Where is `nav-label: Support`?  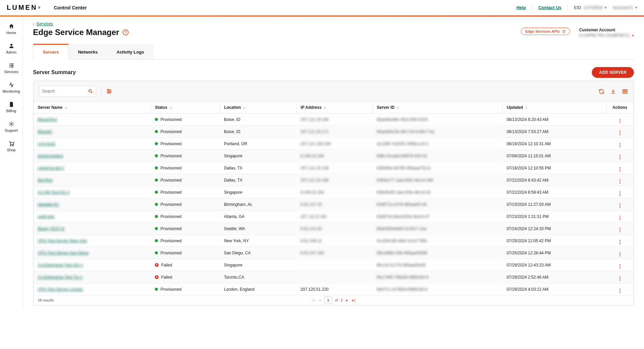 nav-label: Support is located at coordinates (11, 130).